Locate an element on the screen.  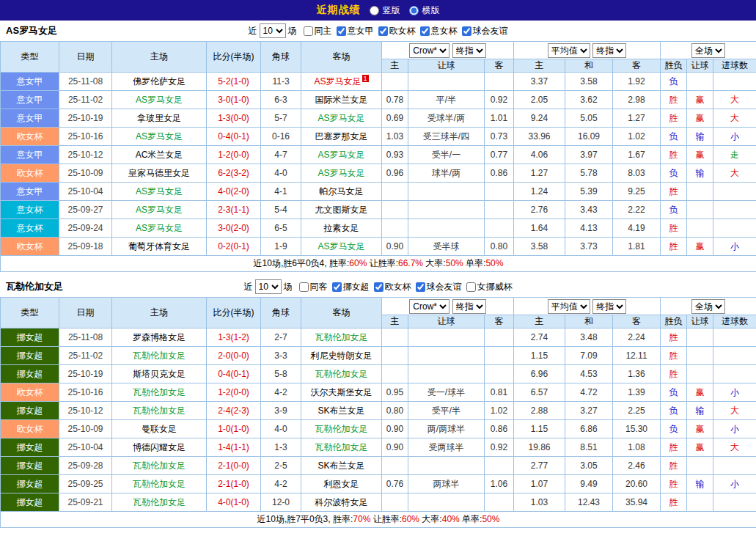
score: 0-4(0-1) is located at coordinates (234, 136).